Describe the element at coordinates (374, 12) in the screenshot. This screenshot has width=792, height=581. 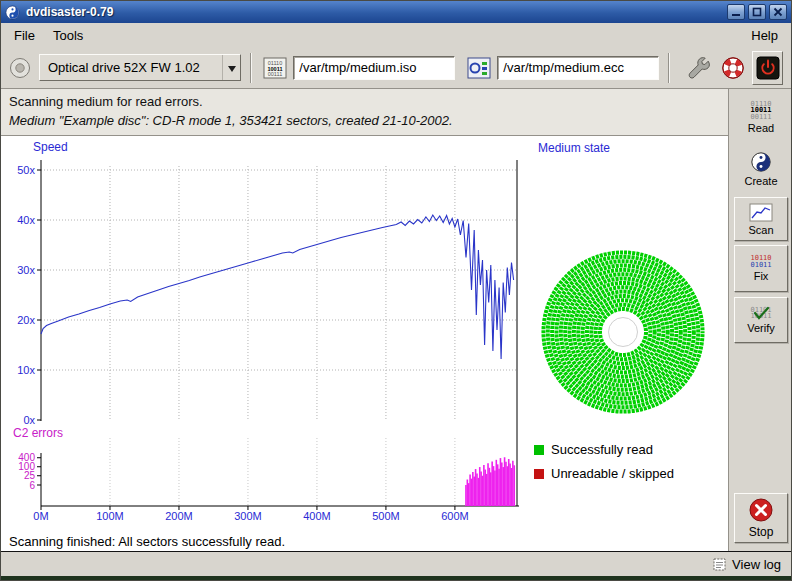
I see `window-title: dvdisaster-0.79` at that location.